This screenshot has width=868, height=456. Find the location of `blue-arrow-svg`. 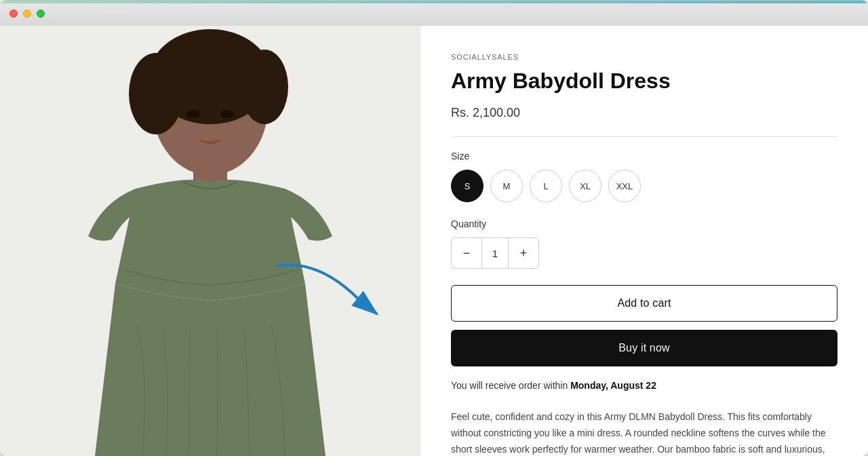

blue-arrow-svg is located at coordinates (342, 286).